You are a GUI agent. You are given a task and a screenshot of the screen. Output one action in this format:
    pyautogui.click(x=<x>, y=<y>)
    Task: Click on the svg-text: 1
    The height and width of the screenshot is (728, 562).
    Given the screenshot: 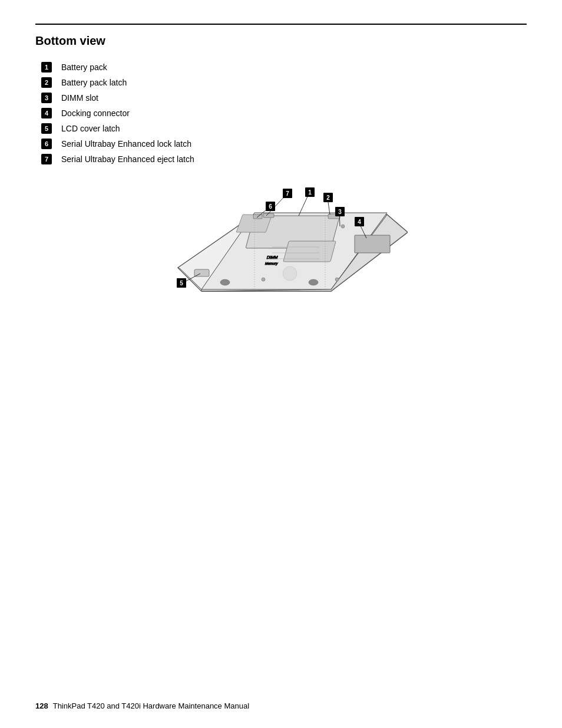 What is the action you would take?
    pyautogui.click(x=310, y=192)
    